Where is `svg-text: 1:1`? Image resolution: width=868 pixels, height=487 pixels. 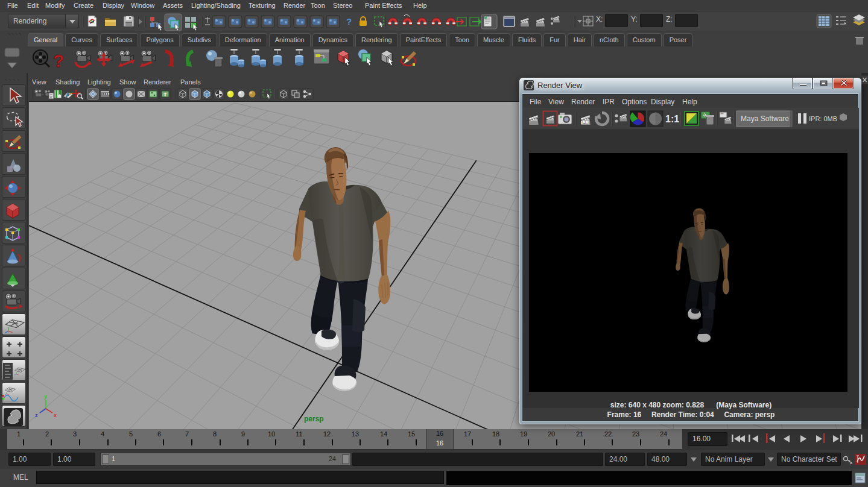
svg-text: 1:1 is located at coordinates (672, 119).